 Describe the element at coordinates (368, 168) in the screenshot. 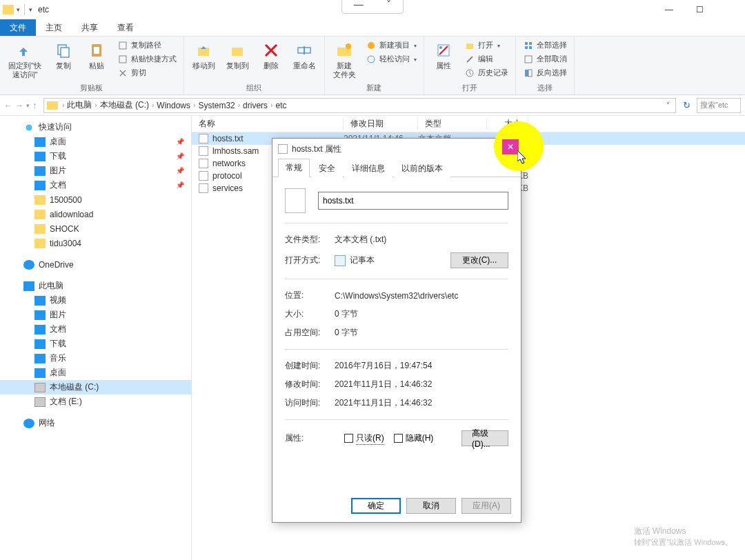

I see `tab-details: 详细信息` at that location.